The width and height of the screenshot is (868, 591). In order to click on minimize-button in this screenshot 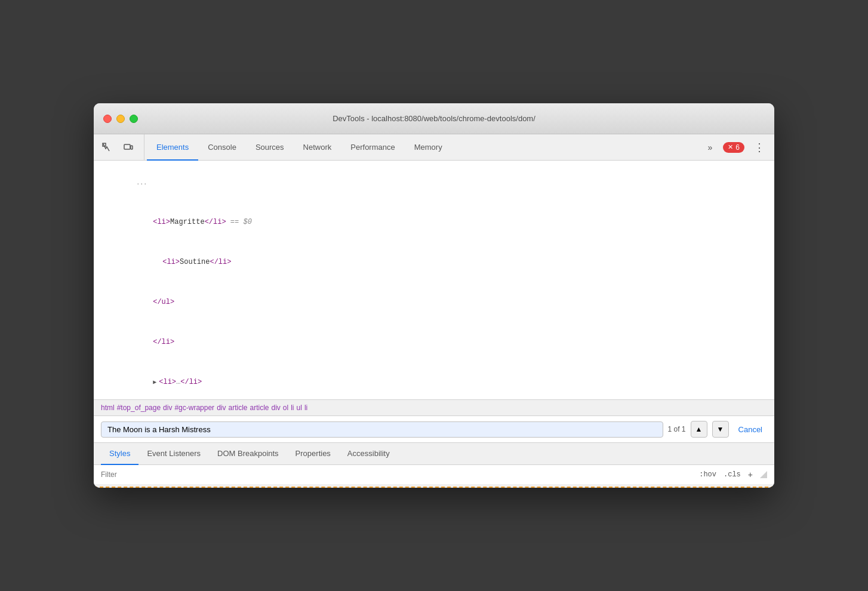, I will do `click(121, 119)`.